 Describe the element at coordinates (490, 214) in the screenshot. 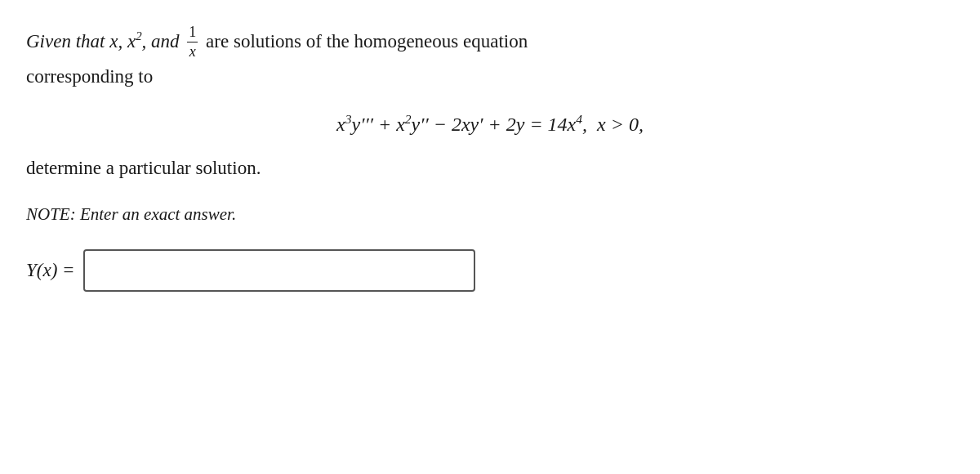

I see `note-line: NOTE: Enter an exact answer.` at that location.